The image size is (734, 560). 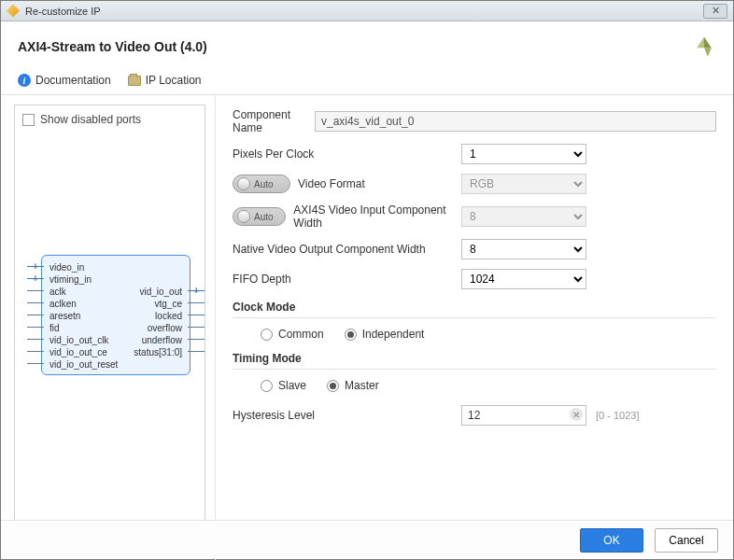 What do you see at coordinates (84, 364) in the screenshot?
I see `port-vid-io-out-reset: vid_io_out_reset` at bounding box center [84, 364].